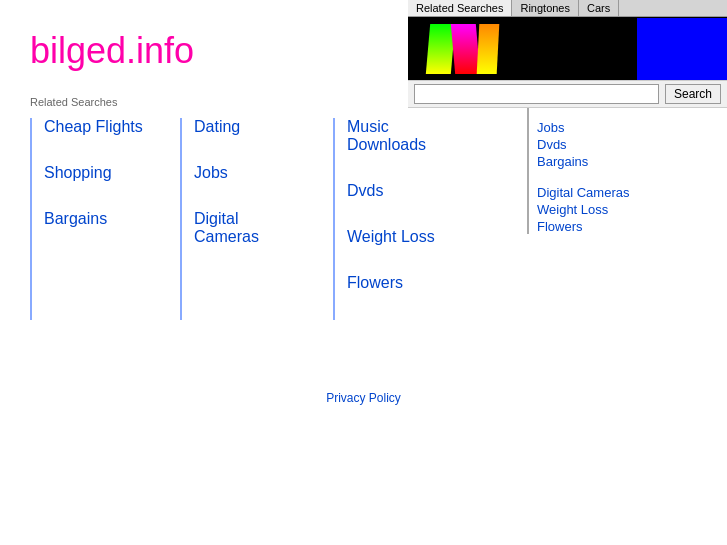 This screenshot has height=545, width=727. Describe the element at coordinates (407, 237) in the screenshot. I see `list-item: Weight Loss` at that location.